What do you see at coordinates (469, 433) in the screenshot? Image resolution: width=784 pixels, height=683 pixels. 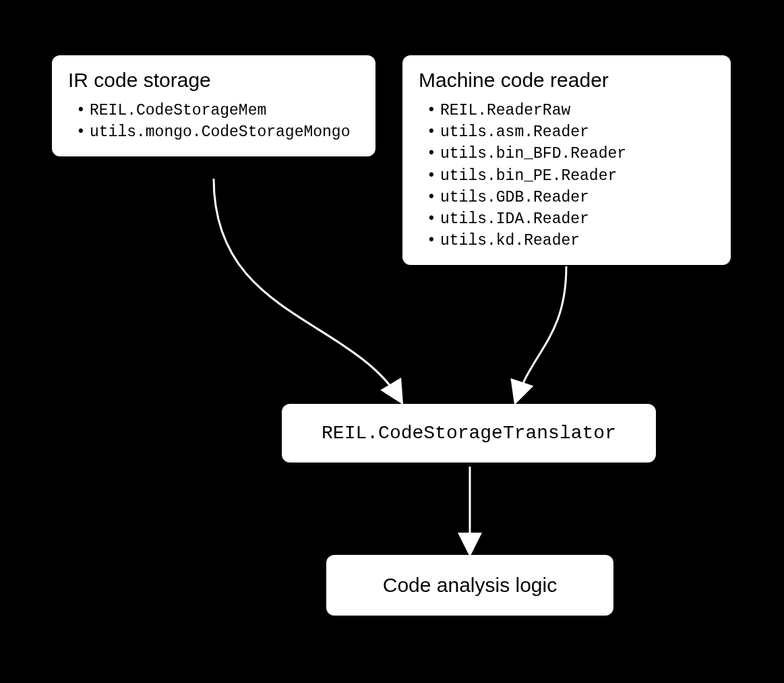 I see `translator-label: REIL.CodeStorageTranslator` at bounding box center [469, 433].